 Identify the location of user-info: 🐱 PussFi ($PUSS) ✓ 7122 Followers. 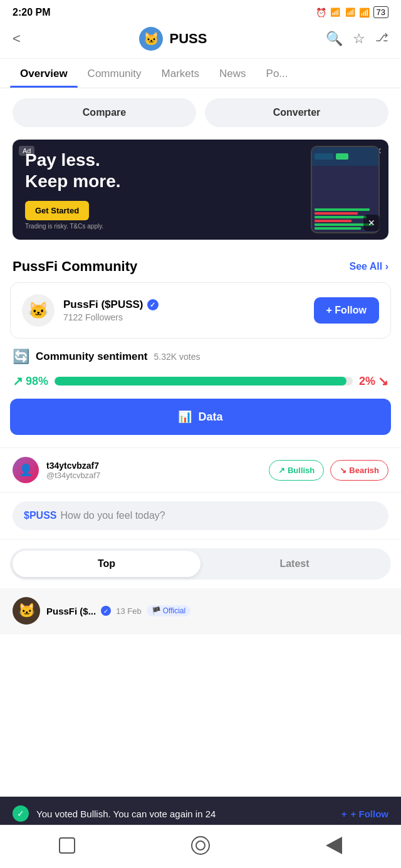
(90, 310).